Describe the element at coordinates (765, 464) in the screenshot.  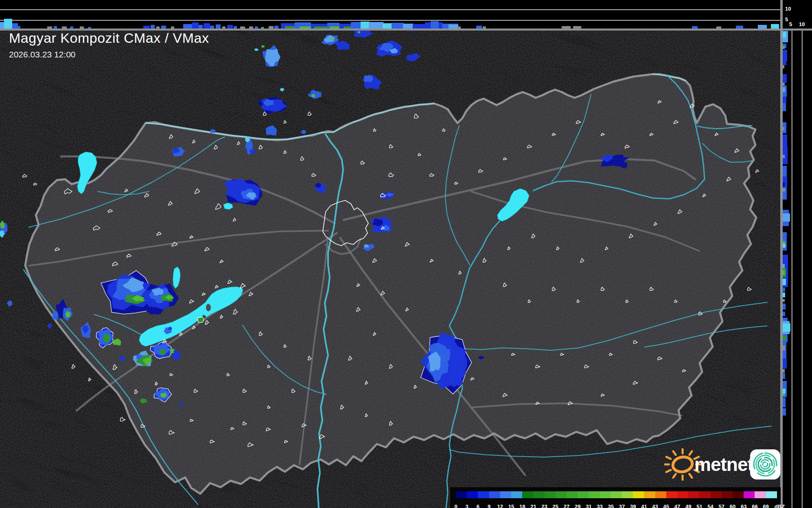
I see `app-spiral-icon` at that location.